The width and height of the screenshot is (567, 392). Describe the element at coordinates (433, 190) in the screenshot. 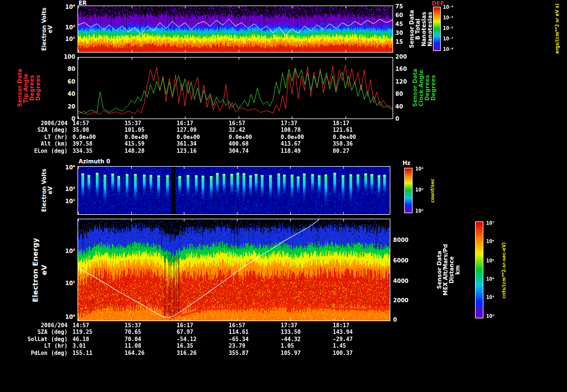

I see `colorbar2-unit-label: count/sec` at that location.